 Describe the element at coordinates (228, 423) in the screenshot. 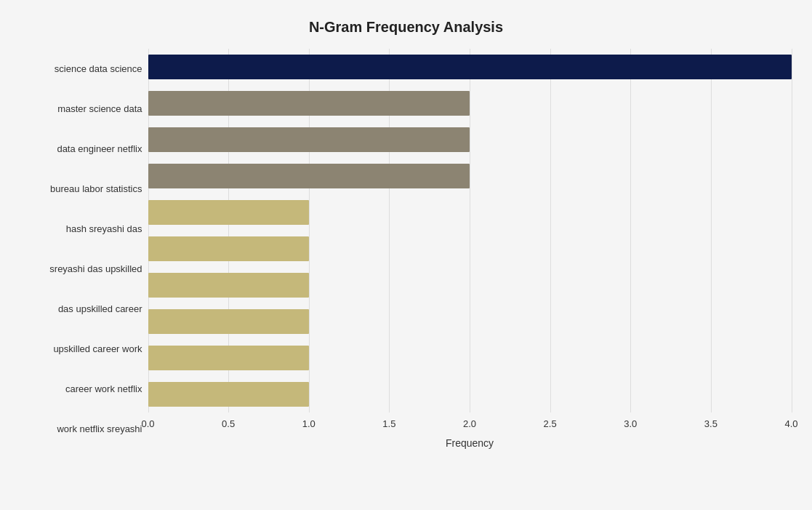

I see `x-tick-label: 0.5` at that location.